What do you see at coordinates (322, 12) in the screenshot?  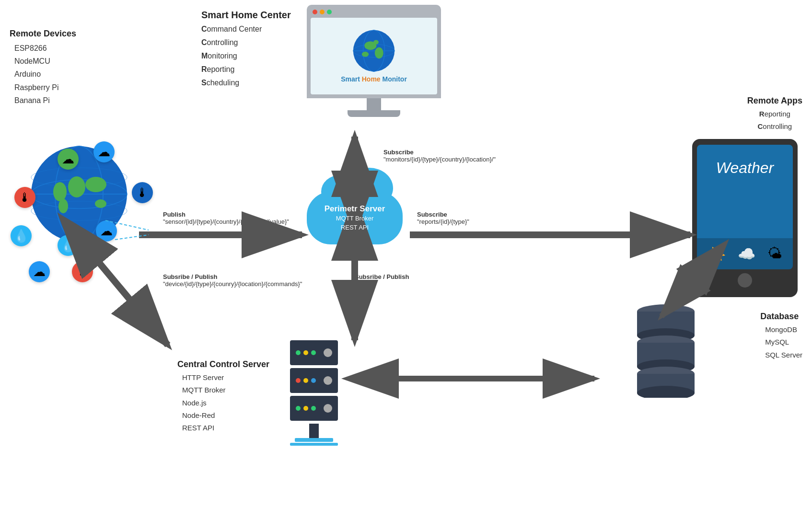 I see `monitor-dot-yellow` at bounding box center [322, 12].